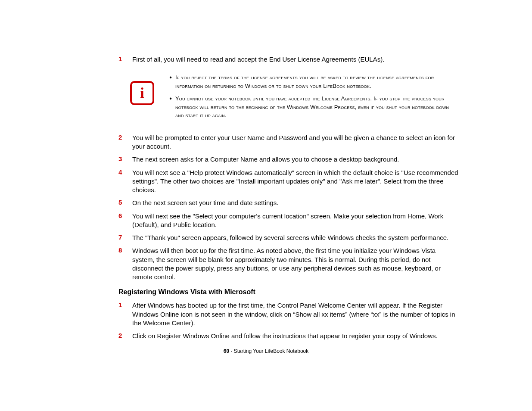 This screenshot has width=532, height=411. Describe the element at coordinates (289, 321) in the screenshot. I see `register-steps: 1 After Windows has booted up for the fi…` at that location.